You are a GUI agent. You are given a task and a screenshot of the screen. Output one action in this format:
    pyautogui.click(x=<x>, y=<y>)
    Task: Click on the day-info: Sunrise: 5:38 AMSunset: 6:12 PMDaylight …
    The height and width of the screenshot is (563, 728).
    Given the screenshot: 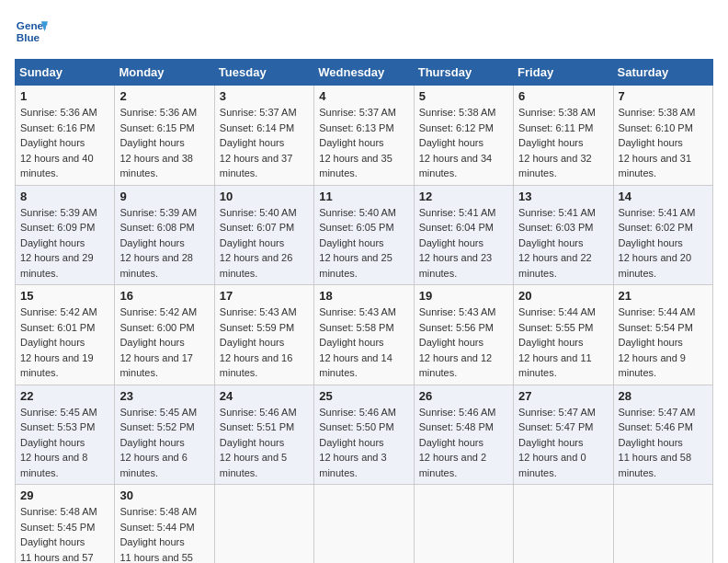 What is the action you would take?
    pyautogui.click(x=463, y=144)
    